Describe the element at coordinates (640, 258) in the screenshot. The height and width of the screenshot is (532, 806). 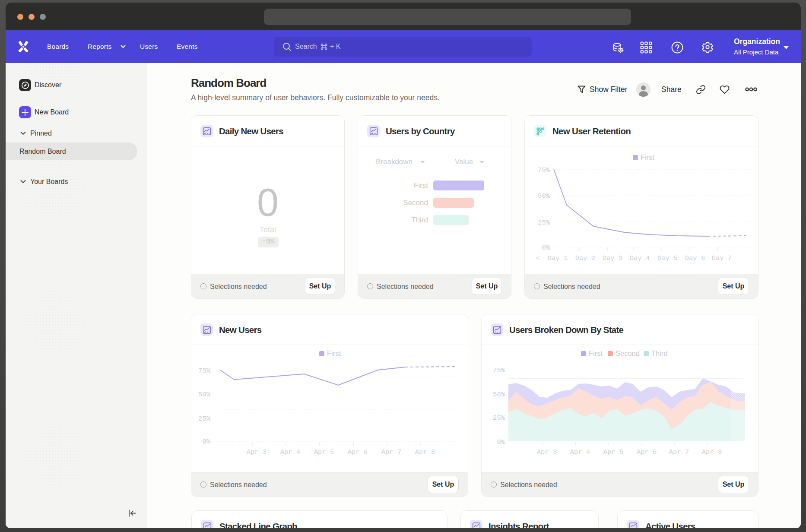
I see `svg-text: Day 4` at that location.